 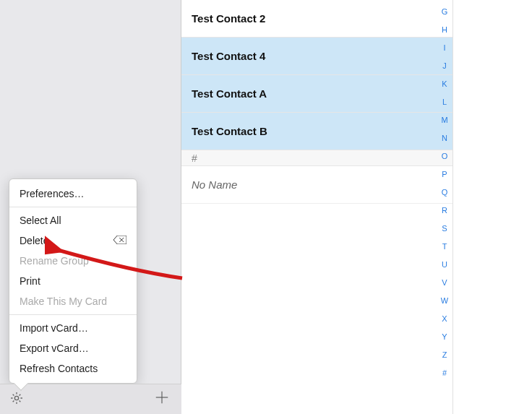 What do you see at coordinates (73, 261) in the screenshot?
I see `menu-rename-group: Rename Group` at bounding box center [73, 261].